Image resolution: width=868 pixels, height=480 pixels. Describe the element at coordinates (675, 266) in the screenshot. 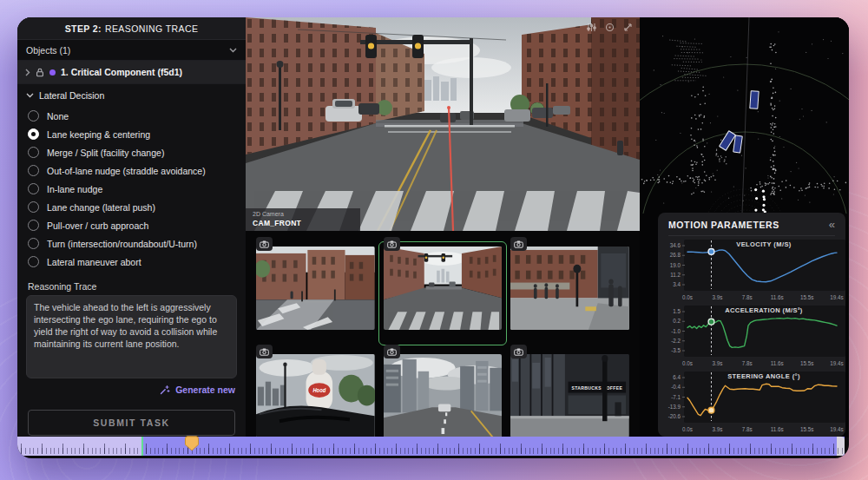

I see `svg-text: 19.0` at that location.